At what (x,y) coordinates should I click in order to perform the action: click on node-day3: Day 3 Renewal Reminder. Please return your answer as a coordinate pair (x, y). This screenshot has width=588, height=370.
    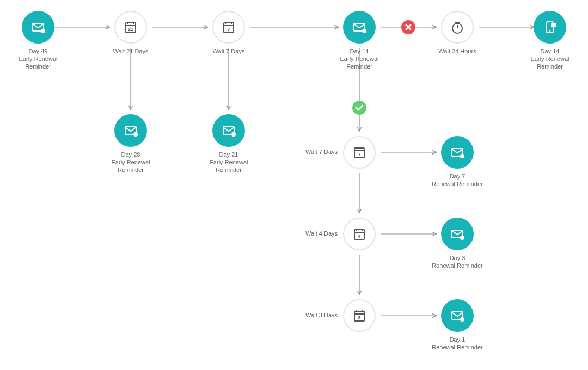
    Looking at the image, I should click on (457, 244).